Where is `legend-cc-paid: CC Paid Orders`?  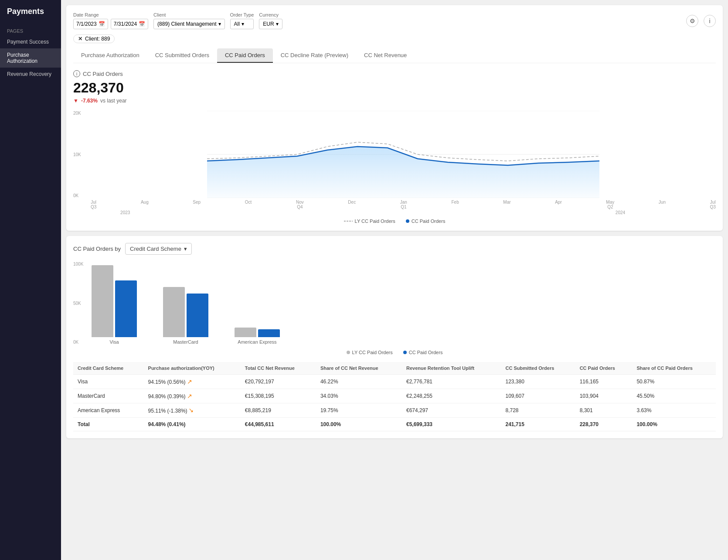 legend-cc-paid: CC Paid Orders is located at coordinates (425, 221).